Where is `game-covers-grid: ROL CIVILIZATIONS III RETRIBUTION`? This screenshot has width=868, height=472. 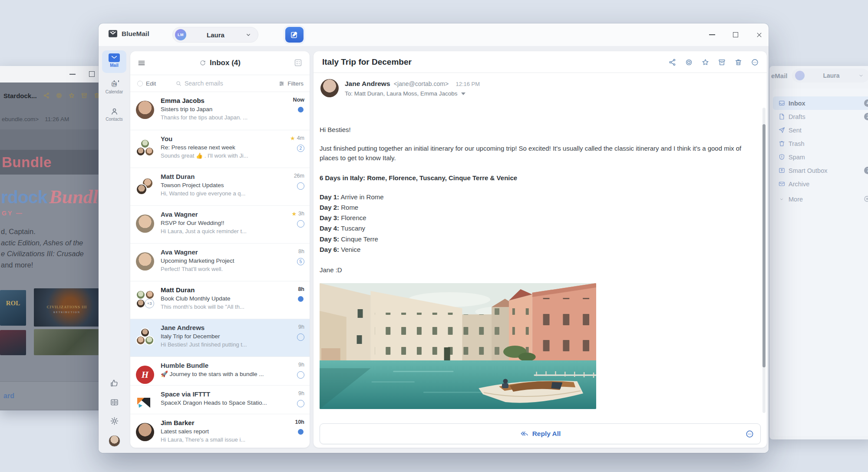
game-covers-grid: ROL CIVILIZATIONS III RETRIBUTION is located at coordinates (51, 330).